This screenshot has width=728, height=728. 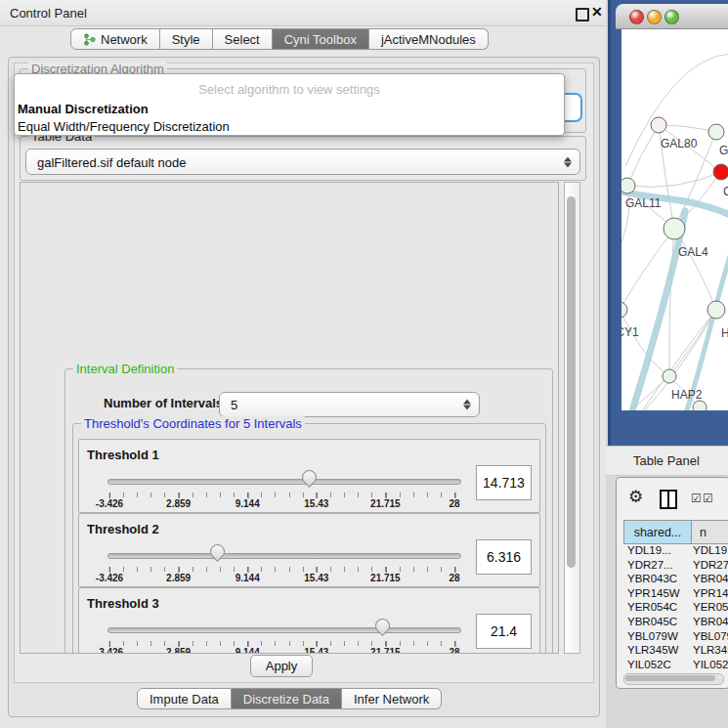 What do you see at coordinates (676, 665) in the screenshot?
I see `table-row: YIL052C YIL052C` at bounding box center [676, 665].